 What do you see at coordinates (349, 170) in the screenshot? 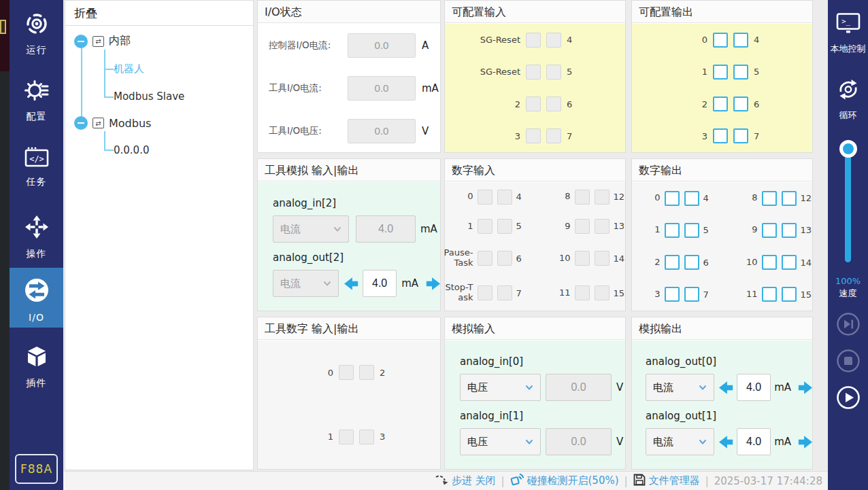
I see `panel-title: 工具模拟 输入|输出` at bounding box center [349, 170].